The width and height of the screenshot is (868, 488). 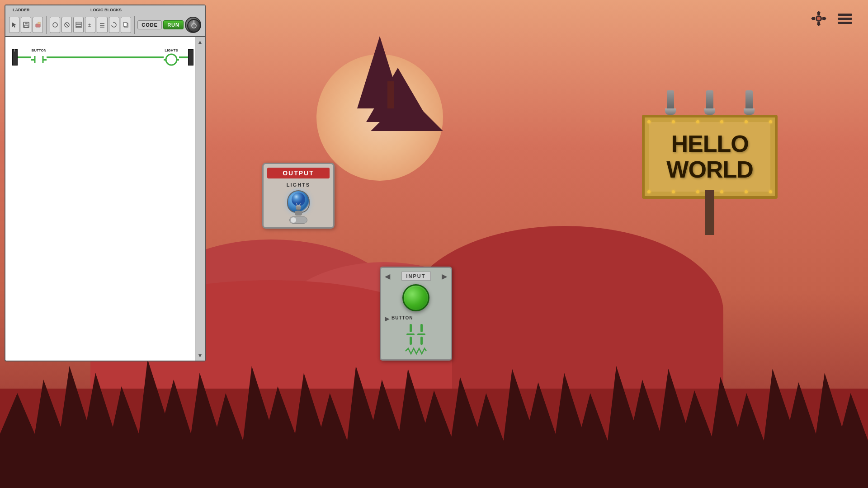 What do you see at coordinates (191, 57) in the screenshot?
I see `rail-right` at bounding box center [191, 57].